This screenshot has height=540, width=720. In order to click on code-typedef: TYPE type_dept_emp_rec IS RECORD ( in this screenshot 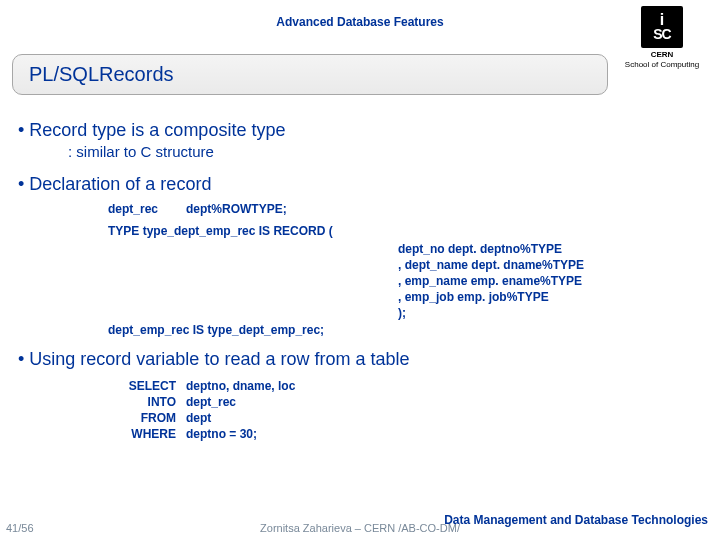, I will do `click(405, 231)`.